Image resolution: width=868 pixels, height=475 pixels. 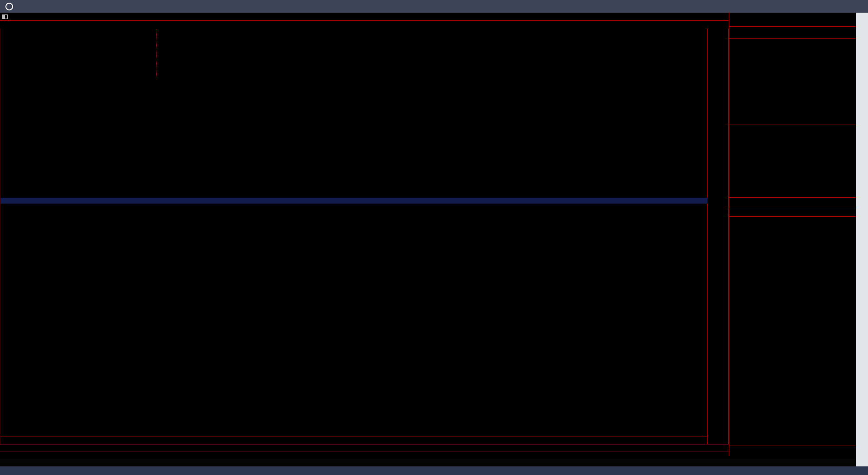 What do you see at coordinates (364, 25) in the screenshot?
I see `indicator-info-line` at bounding box center [364, 25].